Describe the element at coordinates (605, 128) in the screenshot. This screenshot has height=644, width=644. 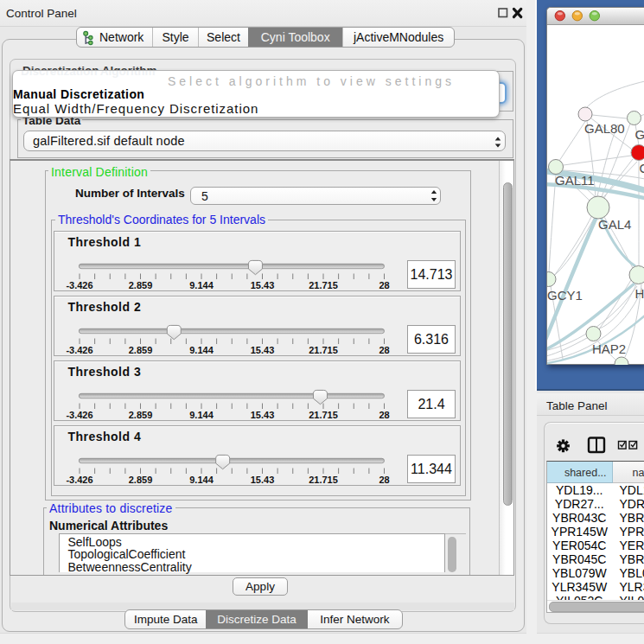
I see `svg-text: GAL80` at that location.